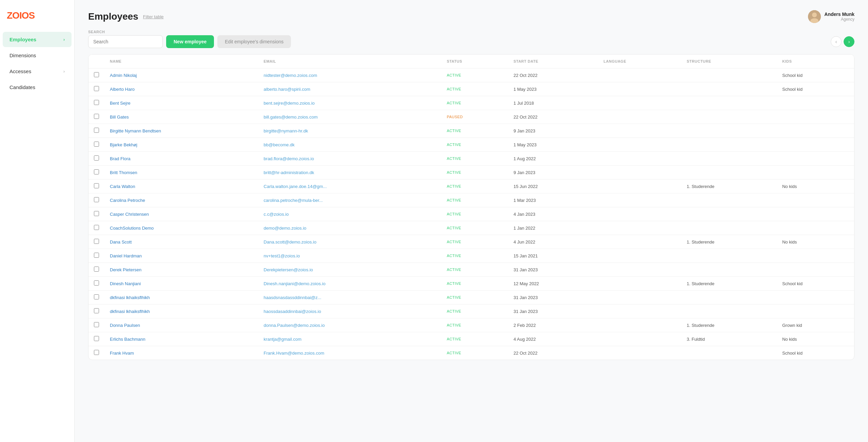  What do you see at coordinates (553, 75) in the screenshot?
I see `employee-start-date: 22 Oct 2022` at bounding box center [553, 75].